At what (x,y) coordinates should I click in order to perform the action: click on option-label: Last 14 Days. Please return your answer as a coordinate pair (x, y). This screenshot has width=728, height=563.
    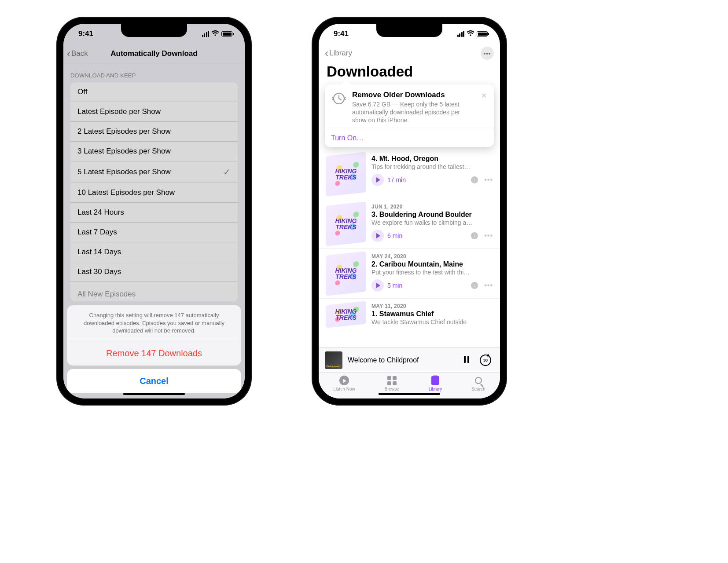
    Looking at the image, I should click on (99, 252).